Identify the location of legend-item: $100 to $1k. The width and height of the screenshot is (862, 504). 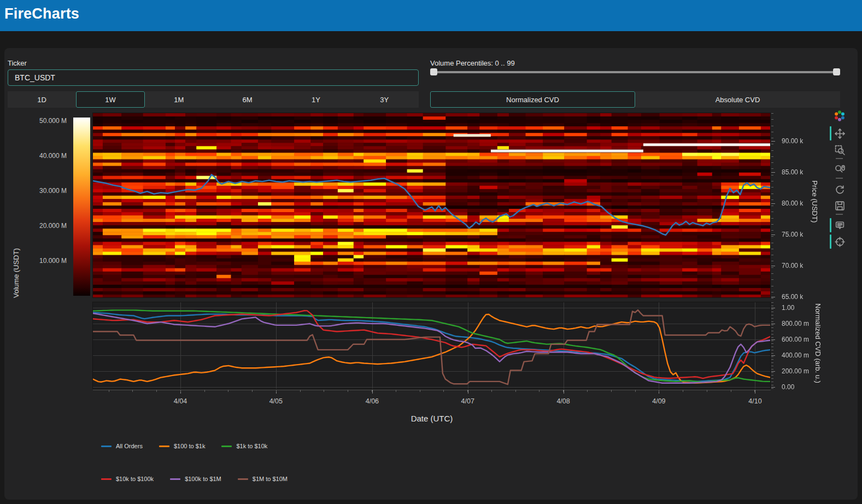
(183, 446).